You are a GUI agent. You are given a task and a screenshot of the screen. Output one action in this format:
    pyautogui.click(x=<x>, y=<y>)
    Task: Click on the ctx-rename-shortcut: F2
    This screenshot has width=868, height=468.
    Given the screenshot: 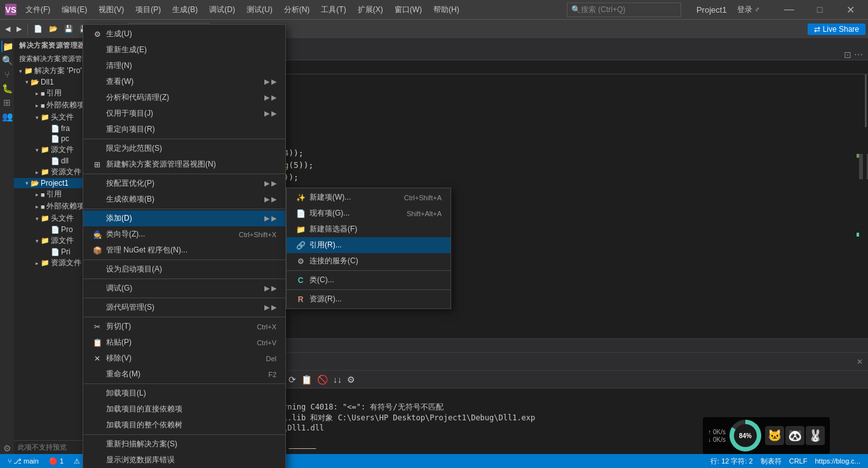 What is the action you would take?
    pyautogui.click(x=272, y=375)
    